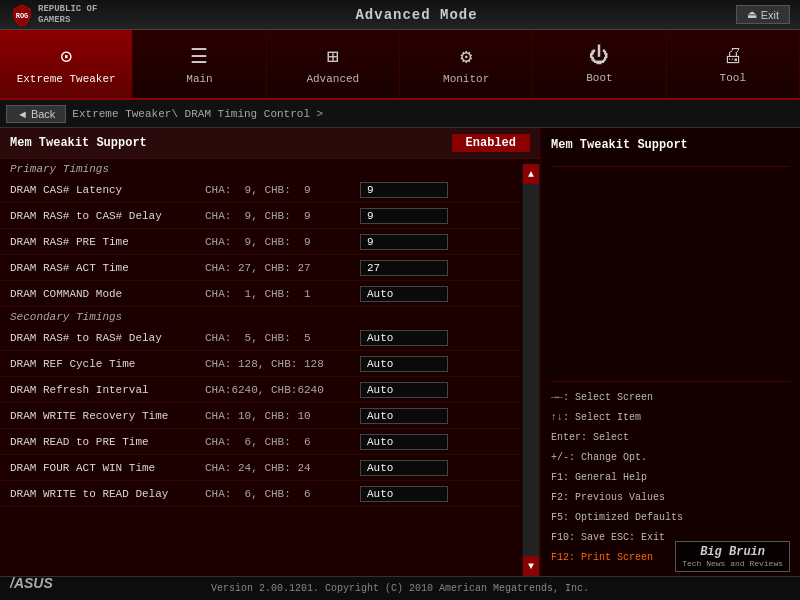  I want to click on shortcut-f2: F2: Previous Values, so click(670, 498).